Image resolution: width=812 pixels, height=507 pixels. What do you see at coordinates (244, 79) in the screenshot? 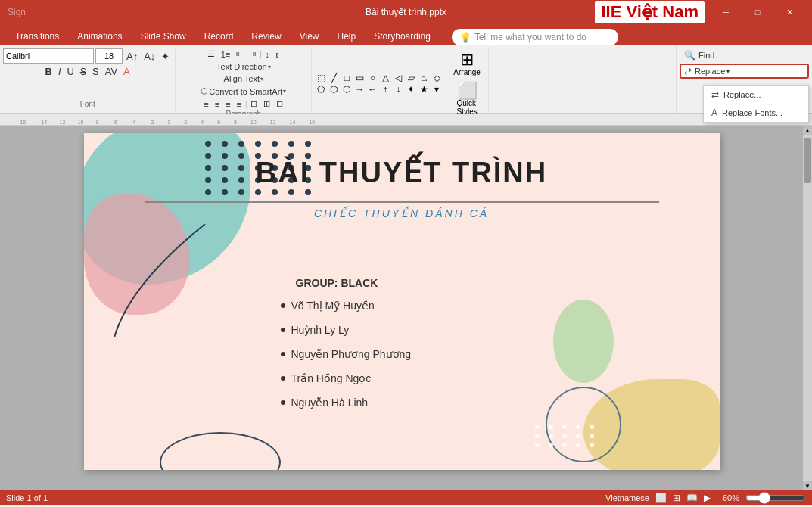
I see `paragraph-section: ☰ 1≡ ⇤ ⇥ | ↕ ⫾ Text Direction ▾ Align Te…` at bounding box center [244, 79].